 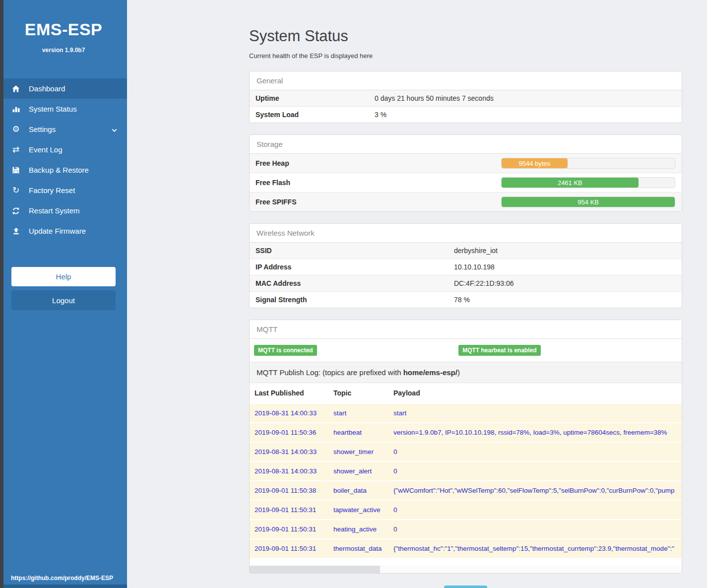 I want to click on col-header-payload: Payload, so click(x=535, y=393).